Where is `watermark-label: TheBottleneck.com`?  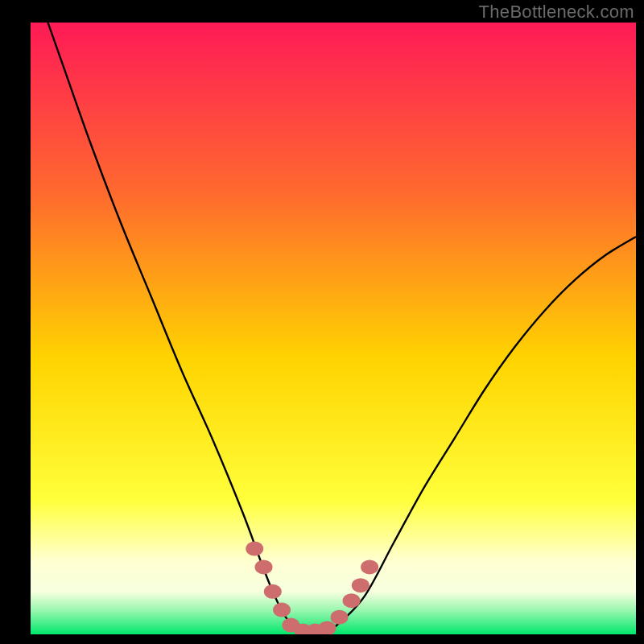 watermark-label: TheBottleneck.com is located at coordinates (557, 12).